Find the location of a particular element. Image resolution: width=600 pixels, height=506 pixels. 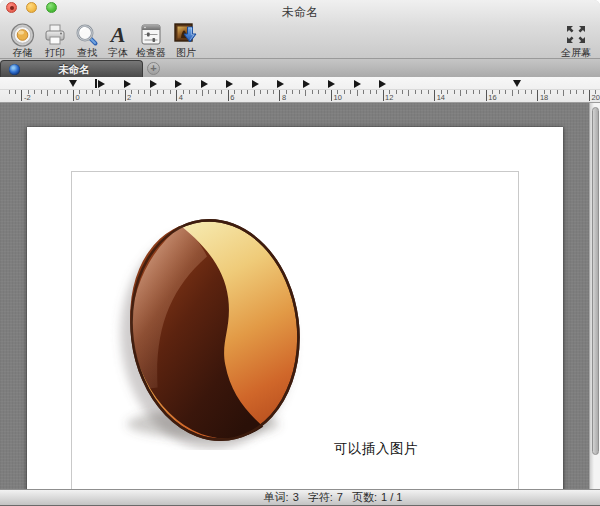

ruler-number: 4 is located at coordinates (181, 98).